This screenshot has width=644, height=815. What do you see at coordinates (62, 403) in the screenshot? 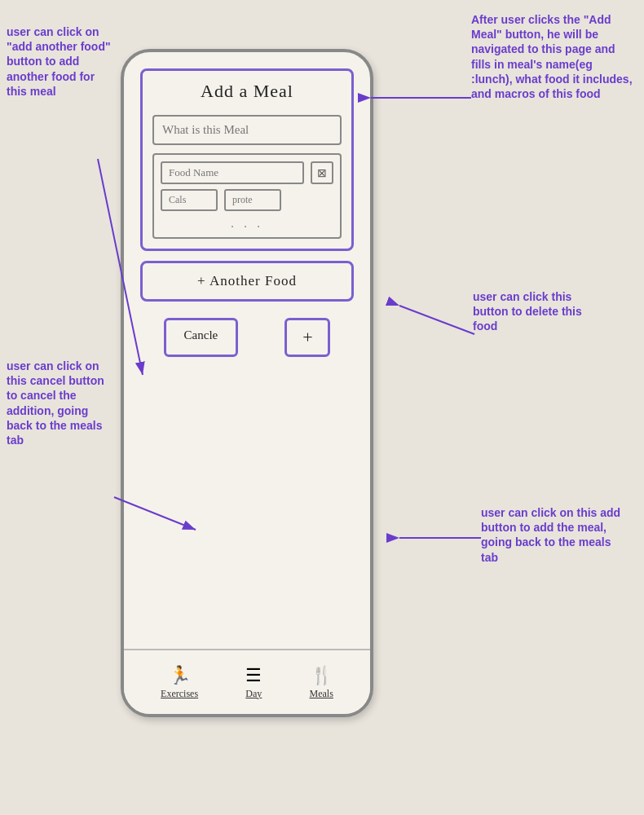
I see `annotation-cancel: user can click on this cancel button to …` at bounding box center [62, 403].